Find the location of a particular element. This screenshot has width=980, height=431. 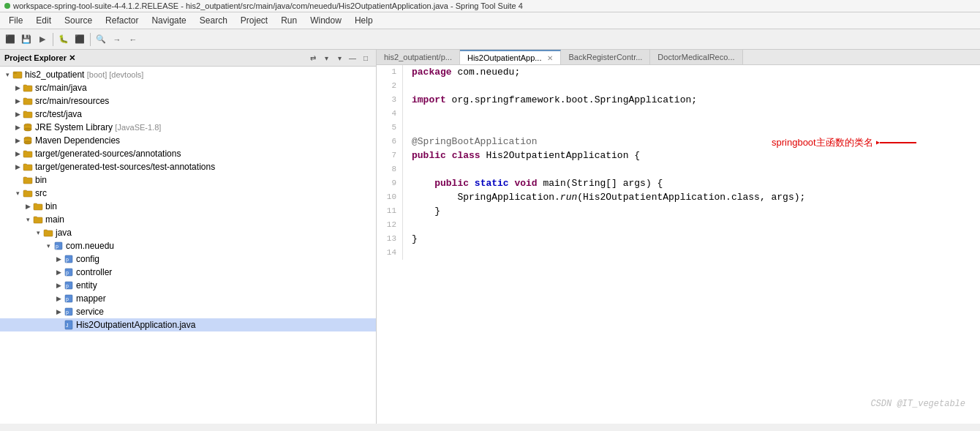

tree-item-his2_outpatient: ▾his2_outpatient [boot] [devtools] is located at coordinates (188, 75).